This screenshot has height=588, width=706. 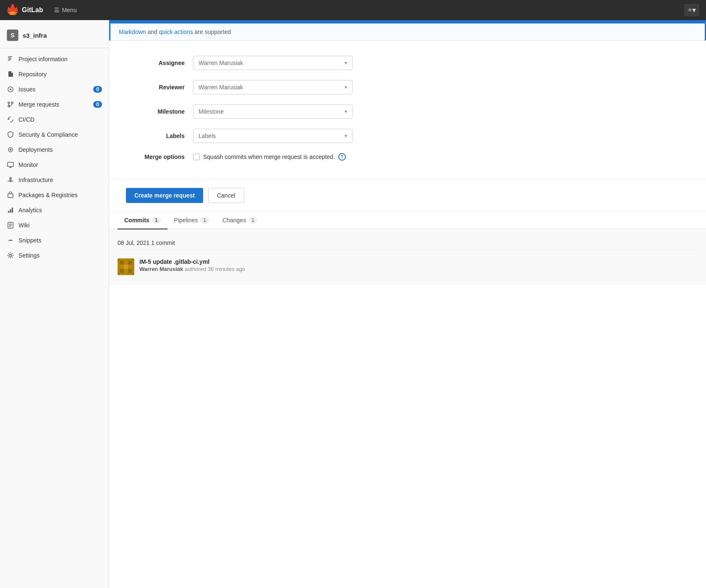 What do you see at coordinates (408, 22) in the screenshot?
I see `blue-top-border` at bounding box center [408, 22].